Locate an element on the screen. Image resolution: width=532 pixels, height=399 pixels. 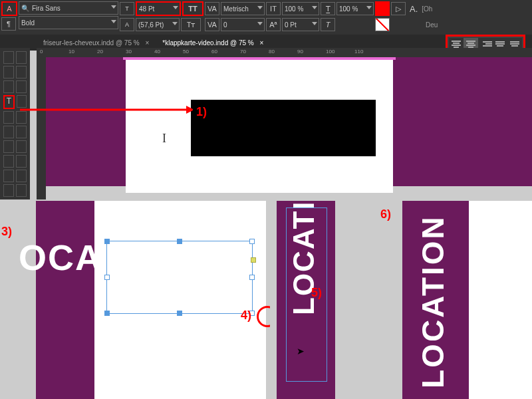
note-tool is located at coordinates (9, 176).